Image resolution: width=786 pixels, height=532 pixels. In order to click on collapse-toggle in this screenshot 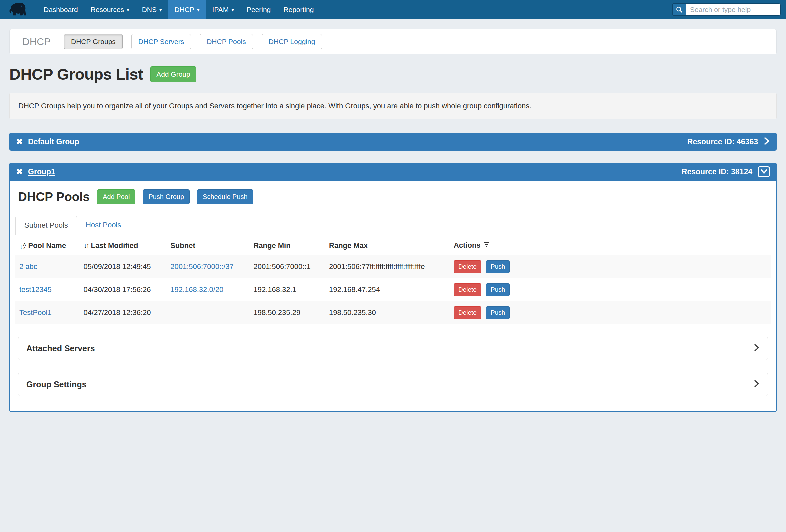, I will do `click(764, 172)`.